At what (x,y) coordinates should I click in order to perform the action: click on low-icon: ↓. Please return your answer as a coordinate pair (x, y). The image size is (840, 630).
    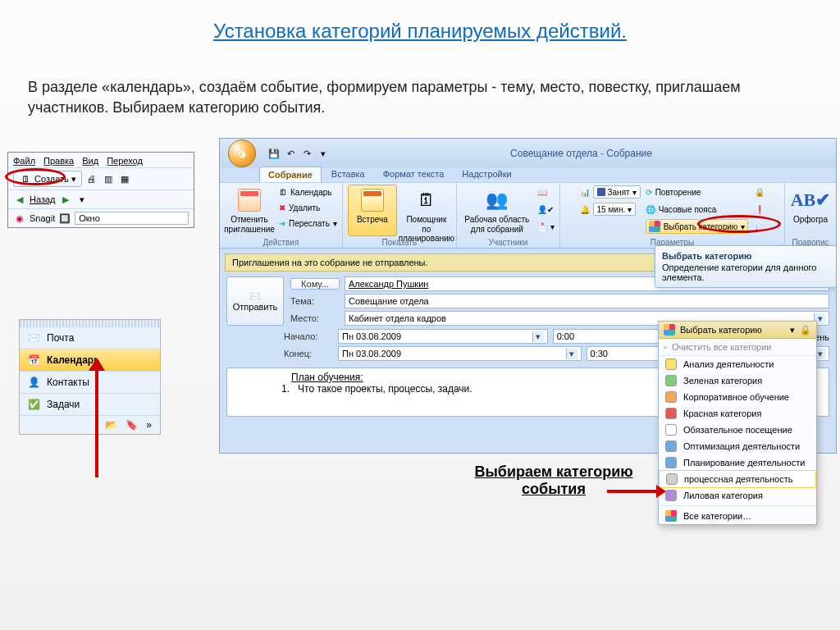
    Looking at the image, I should click on (756, 226).